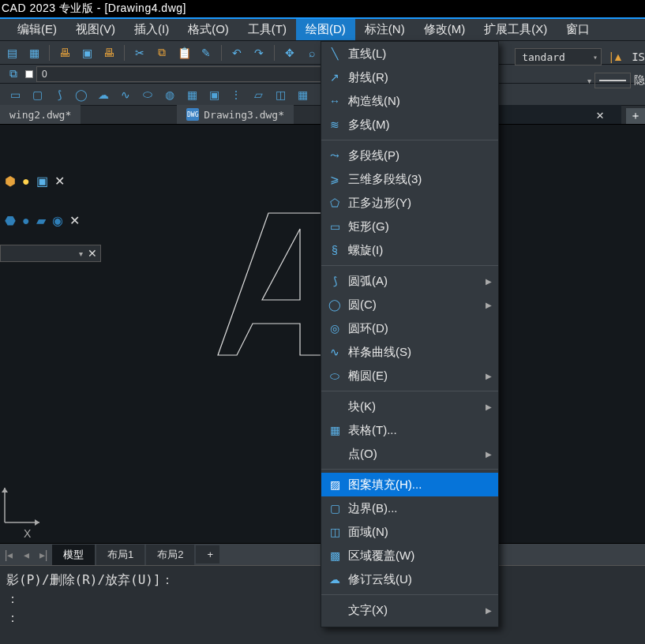  What do you see at coordinates (162, 53) in the screenshot?
I see `copy-icon: ⧉` at bounding box center [162, 53].